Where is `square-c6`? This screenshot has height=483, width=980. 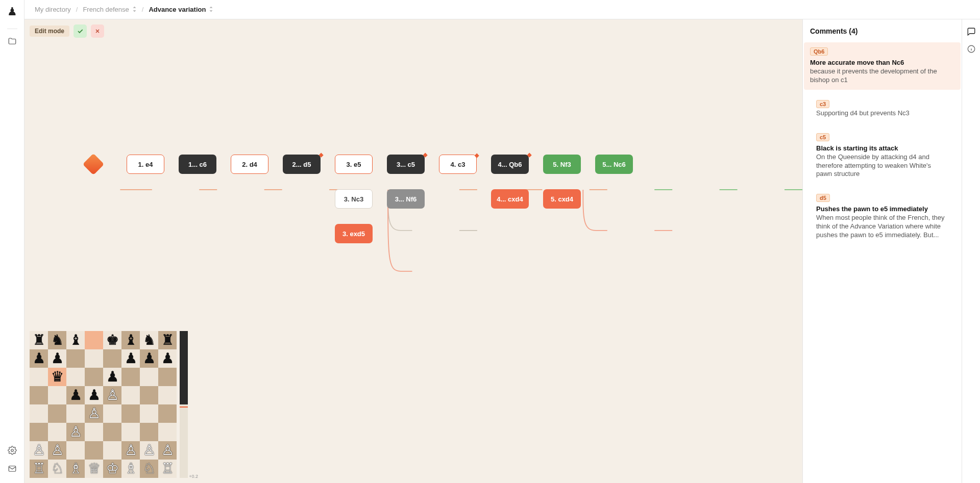 square-c6 is located at coordinates (76, 377).